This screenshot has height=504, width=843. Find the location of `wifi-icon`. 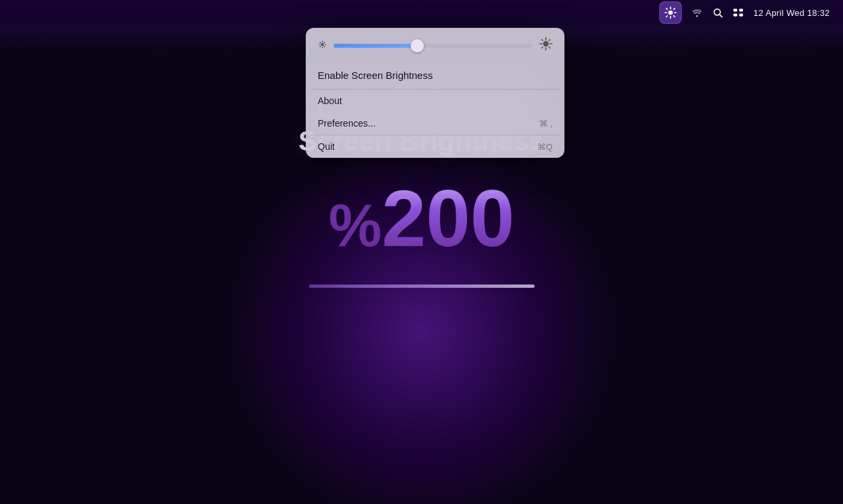

wifi-icon is located at coordinates (697, 13).